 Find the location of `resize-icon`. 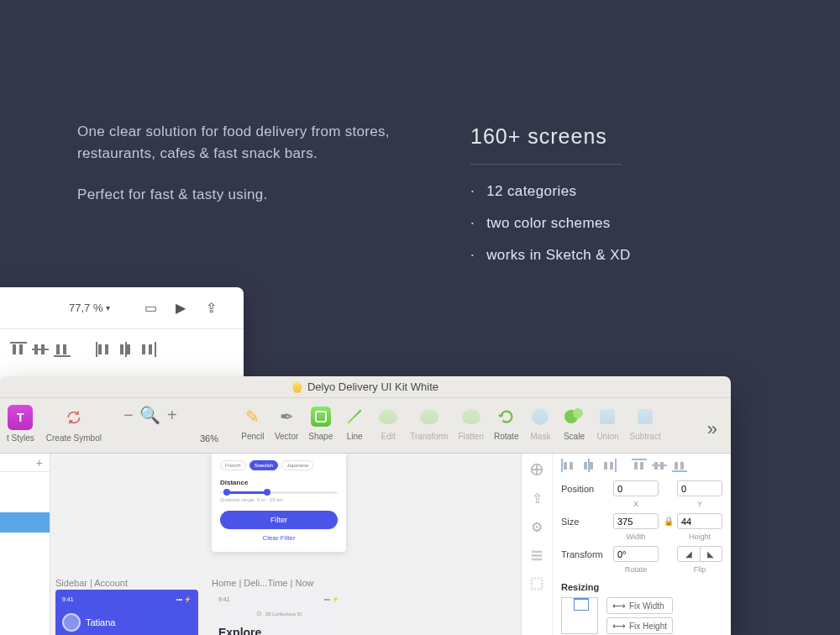

resize-icon is located at coordinates (537, 584).